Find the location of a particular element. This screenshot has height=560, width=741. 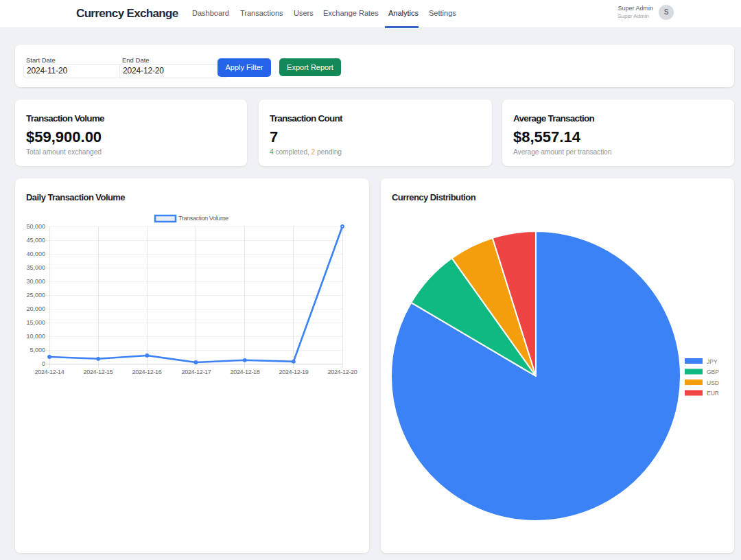

svg-text: 25,000 is located at coordinates (36, 295).